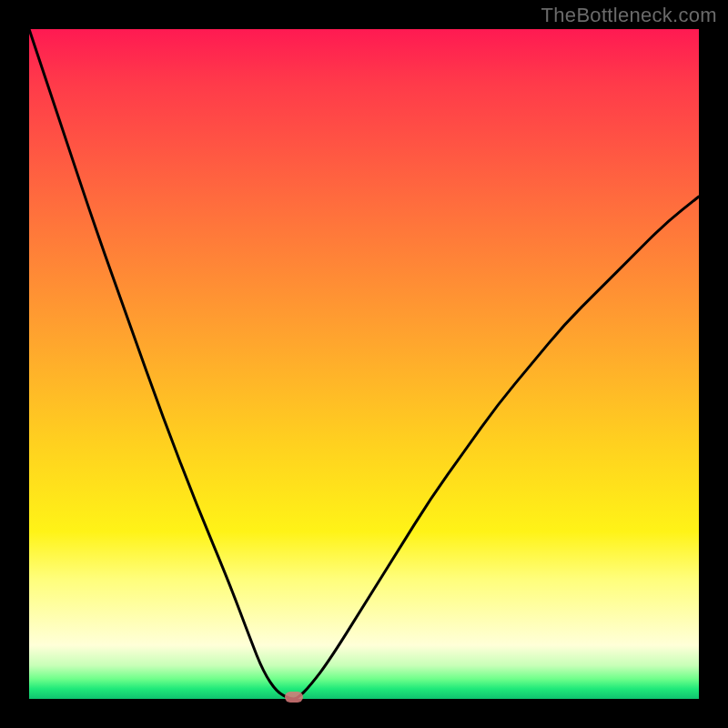  What do you see at coordinates (294, 697) in the screenshot?
I see `bottleneck-marker` at bounding box center [294, 697].